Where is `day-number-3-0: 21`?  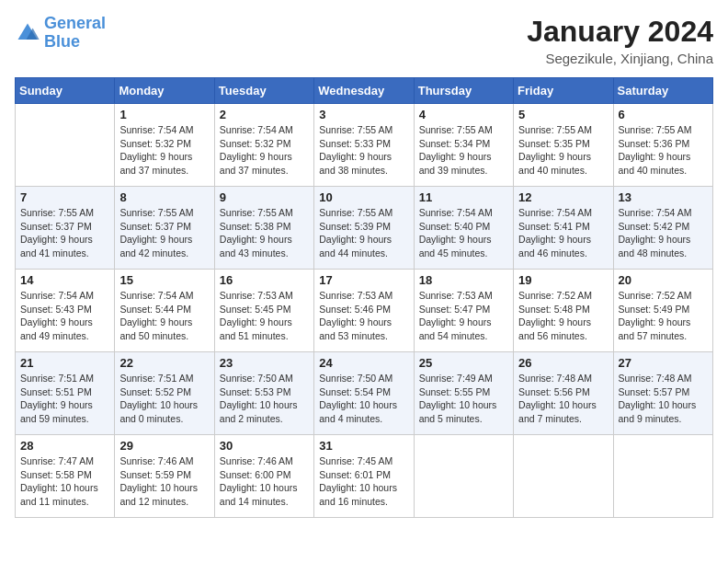
day-number-3-0: 21 is located at coordinates (64, 362).